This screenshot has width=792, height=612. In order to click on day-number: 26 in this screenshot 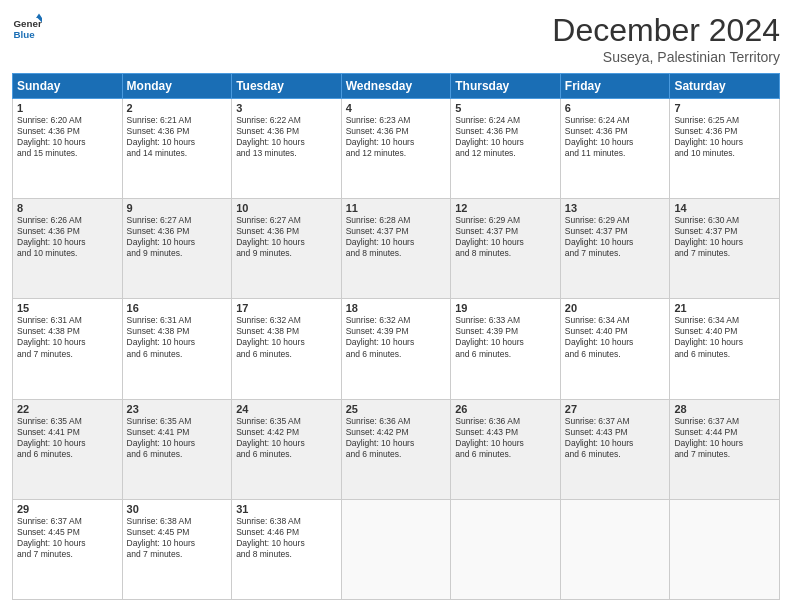, I will do `click(506, 409)`.